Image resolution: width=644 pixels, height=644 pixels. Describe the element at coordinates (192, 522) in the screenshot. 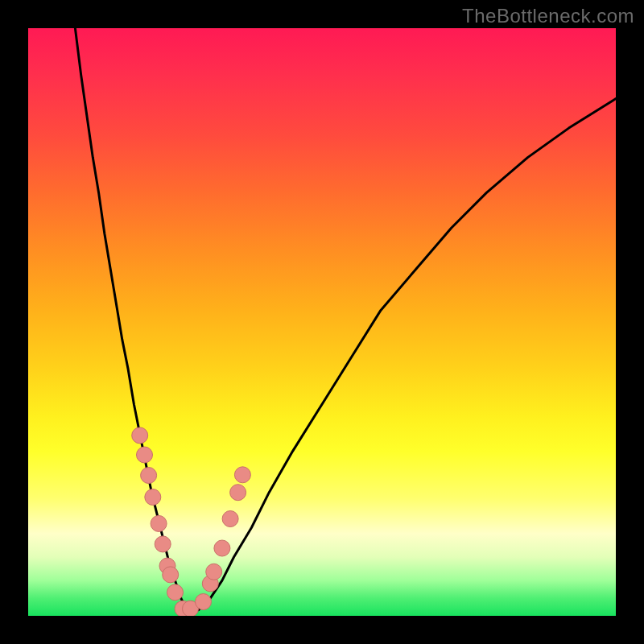

I see `sample-markers` at that location.